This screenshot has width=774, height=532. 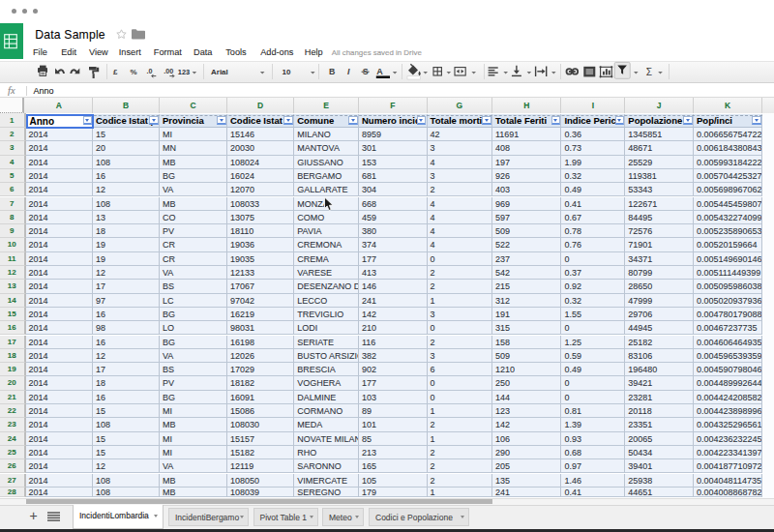 I want to click on svg-text: 10, so click(x=286, y=72).